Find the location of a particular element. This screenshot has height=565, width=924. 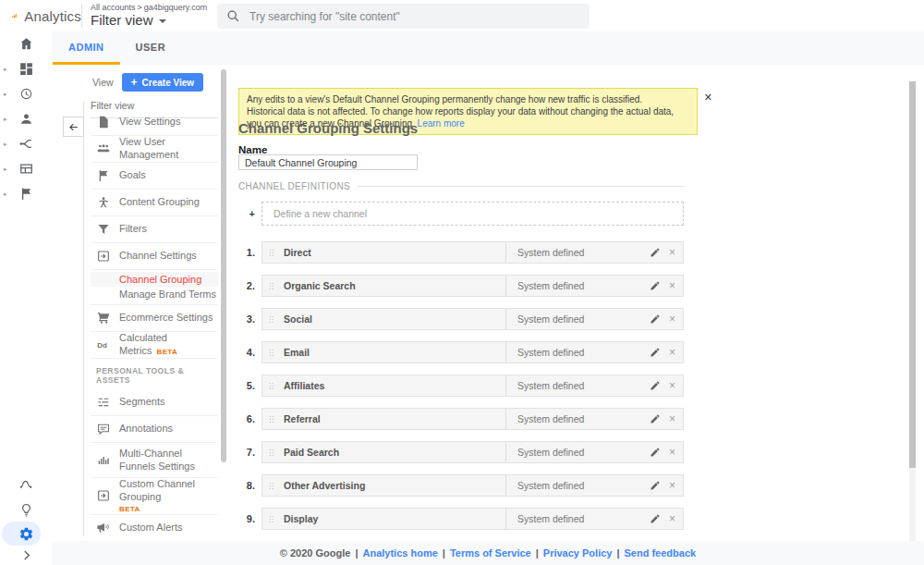

footer-link-privacy-policy: Privacy Policy is located at coordinates (578, 553).